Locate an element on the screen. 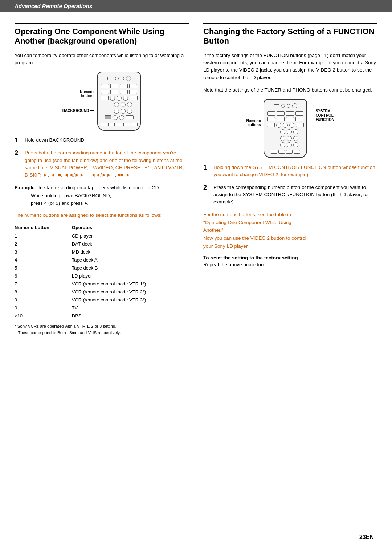 This screenshot has width=392, height=555. background-button is located at coordinates (108, 117).